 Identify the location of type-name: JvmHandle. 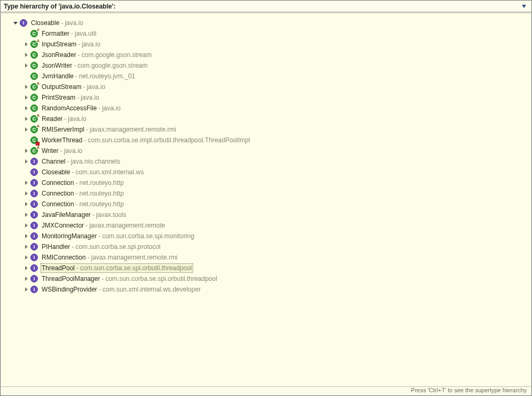
(58, 76).